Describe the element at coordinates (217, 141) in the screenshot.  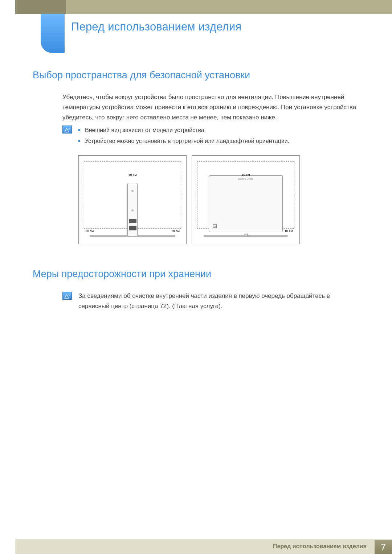
I see `note-item: Устройство можно установить в портретной…` at that location.